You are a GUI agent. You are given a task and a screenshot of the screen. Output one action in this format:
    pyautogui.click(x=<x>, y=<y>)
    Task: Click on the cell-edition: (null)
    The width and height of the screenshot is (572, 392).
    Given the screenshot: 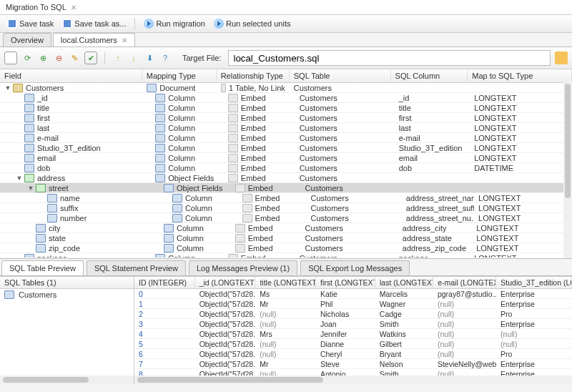 What is the action you would take?
    pyautogui.click(x=534, y=344)
    